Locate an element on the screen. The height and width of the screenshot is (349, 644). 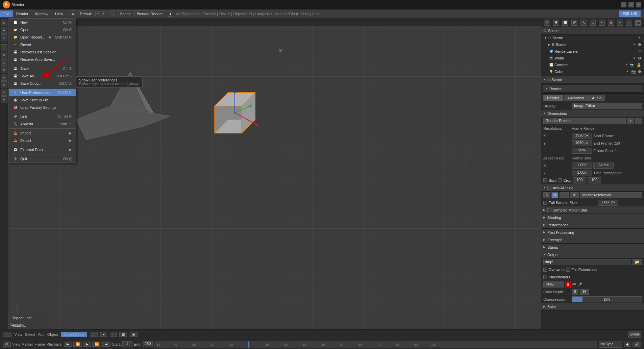
menu-item-file: File is located at coordinates (6, 14).